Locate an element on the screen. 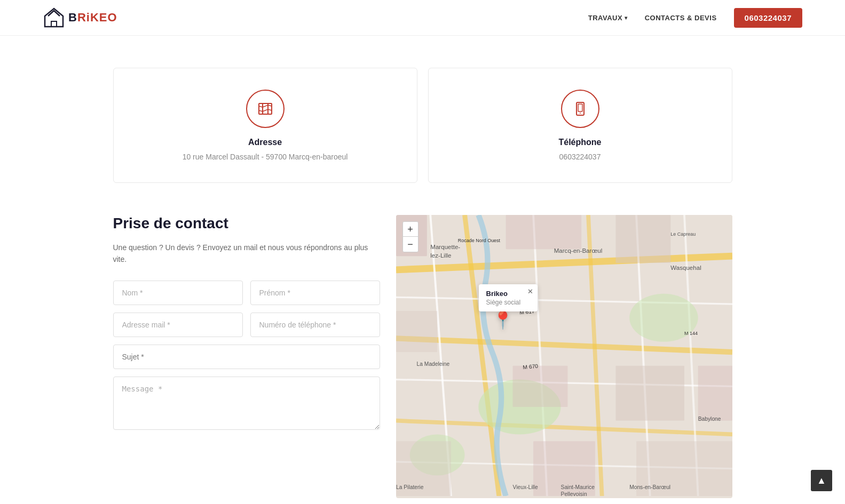 The width and height of the screenshot is (845, 504). address-card-detail: 10 rue Marcel Dassault - 59700 Marcq-en-… is located at coordinates (265, 157).